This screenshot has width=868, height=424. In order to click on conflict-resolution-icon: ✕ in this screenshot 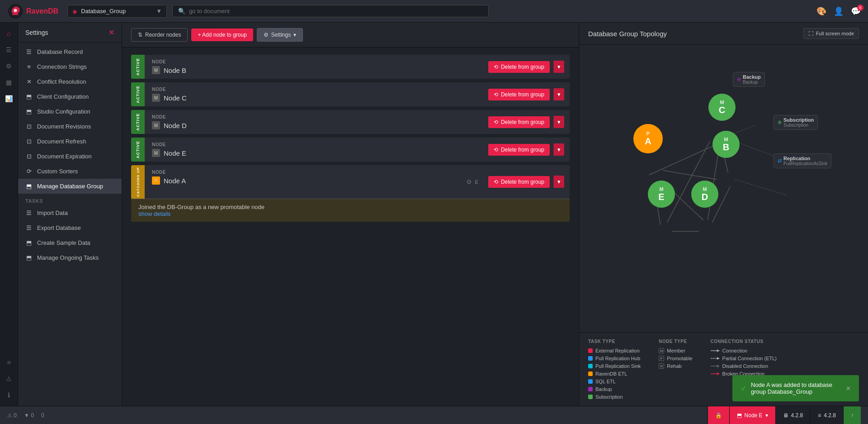, I will do `click(29, 81)`.